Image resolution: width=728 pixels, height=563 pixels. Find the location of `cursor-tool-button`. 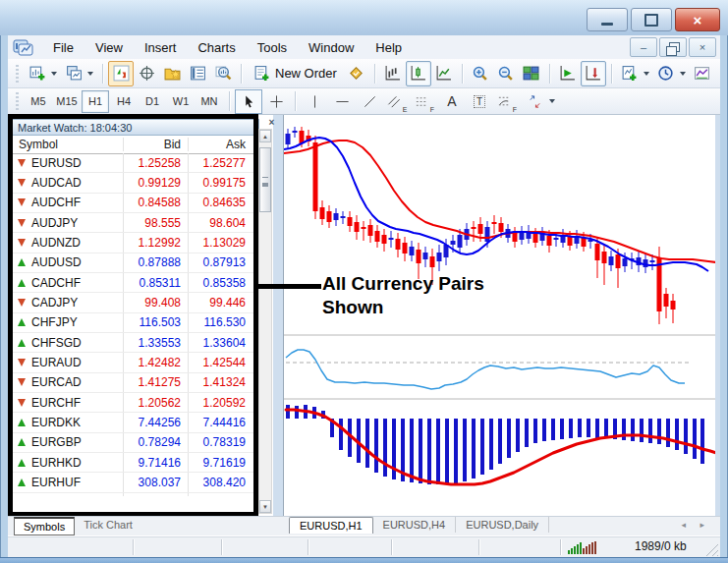

cursor-tool-button is located at coordinates (249, 102).